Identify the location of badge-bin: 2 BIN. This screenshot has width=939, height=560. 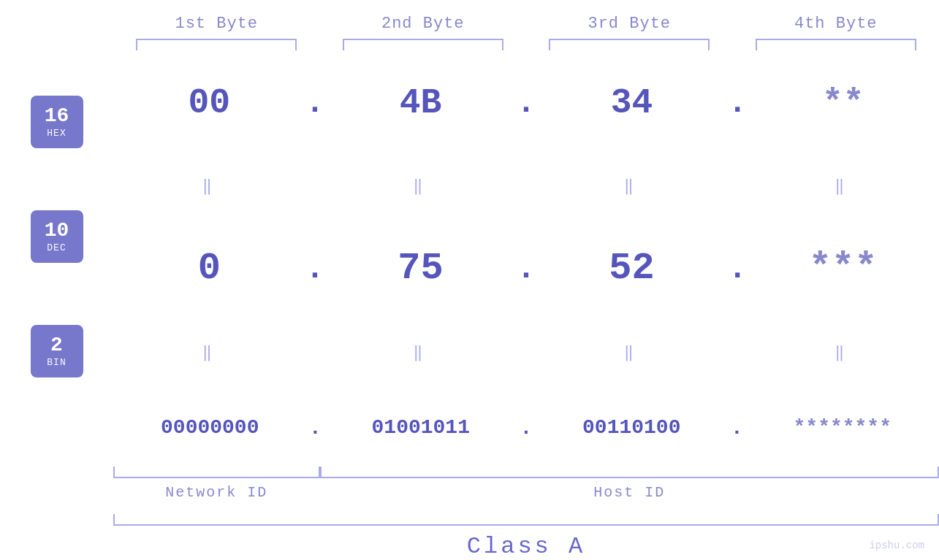
(57, 351).